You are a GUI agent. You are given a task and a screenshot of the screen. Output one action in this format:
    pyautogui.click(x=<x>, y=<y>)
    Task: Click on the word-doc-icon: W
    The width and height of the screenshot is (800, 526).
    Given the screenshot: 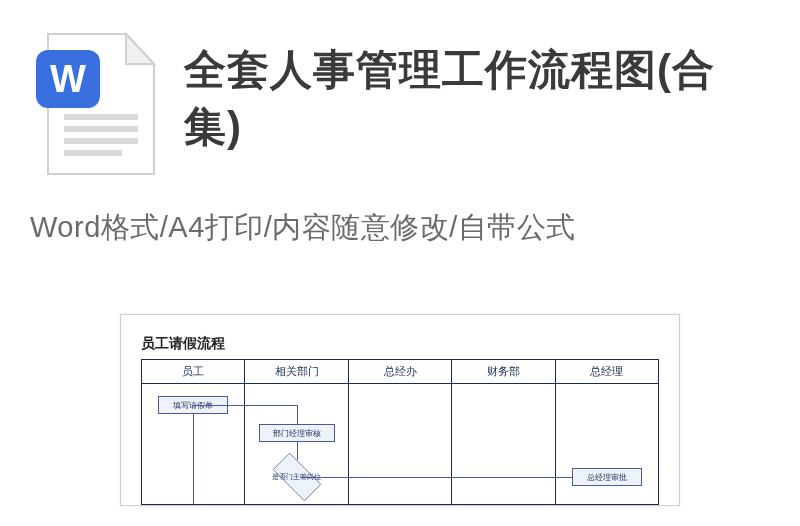 What is the action you would take?
    pyautogui.click(x=95, y=105)
    